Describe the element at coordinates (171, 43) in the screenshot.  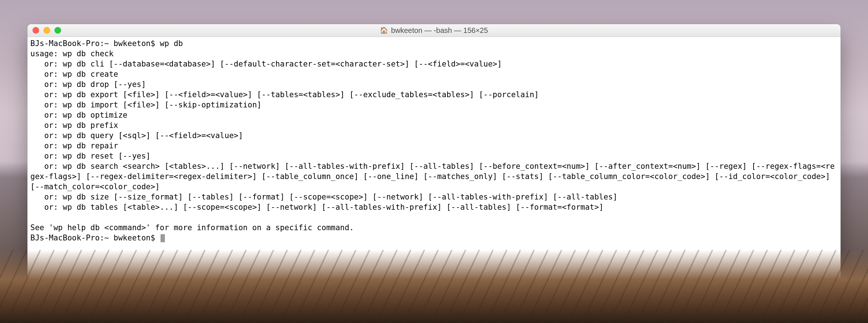
I see `entered-command: wp db` at that location.